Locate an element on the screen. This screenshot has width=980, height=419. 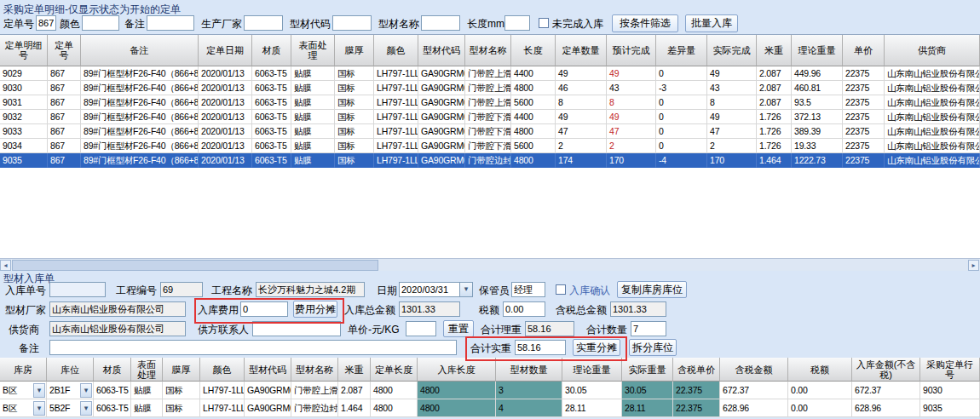
cell: -3 is located at coordinates (682, 89).